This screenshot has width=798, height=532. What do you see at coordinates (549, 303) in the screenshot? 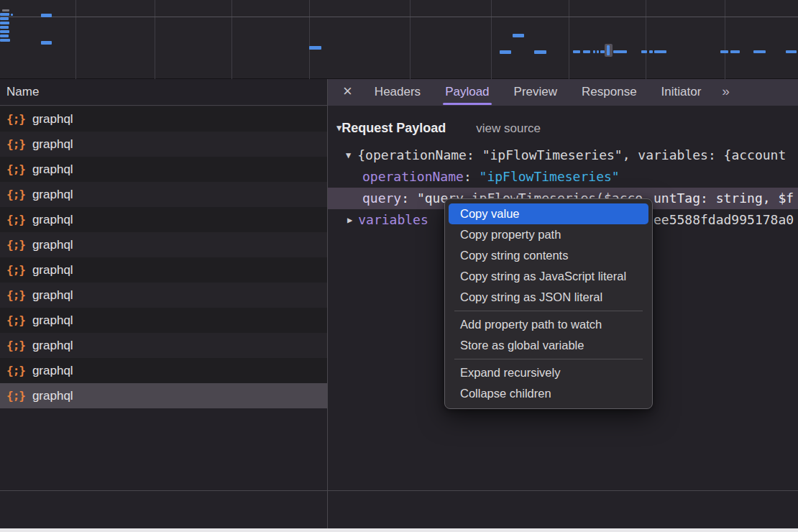
I see `context-menu: Copy valueCopy property pathCopy string …` at bounding box center [549, 303].